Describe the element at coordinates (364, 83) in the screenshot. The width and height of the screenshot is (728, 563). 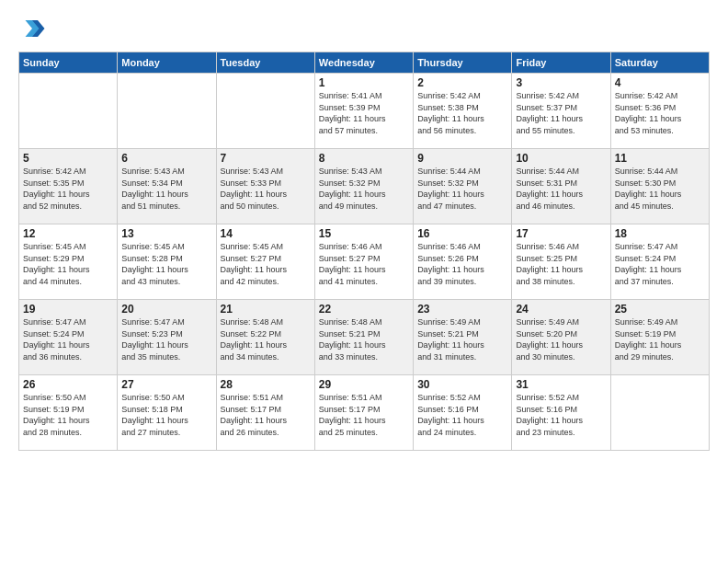
I see `day-number: 1` at that location.